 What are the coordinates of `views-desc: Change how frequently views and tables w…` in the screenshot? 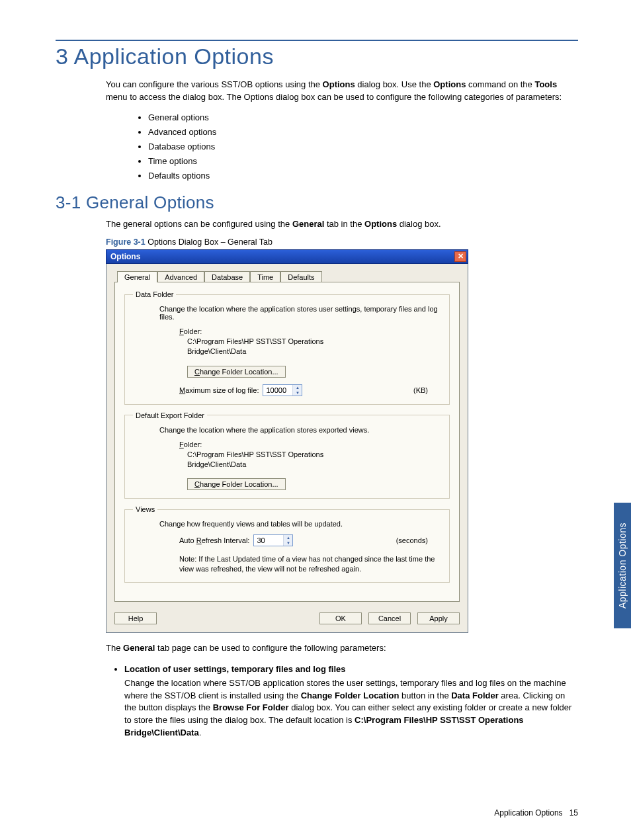 It's located at (300, 524).